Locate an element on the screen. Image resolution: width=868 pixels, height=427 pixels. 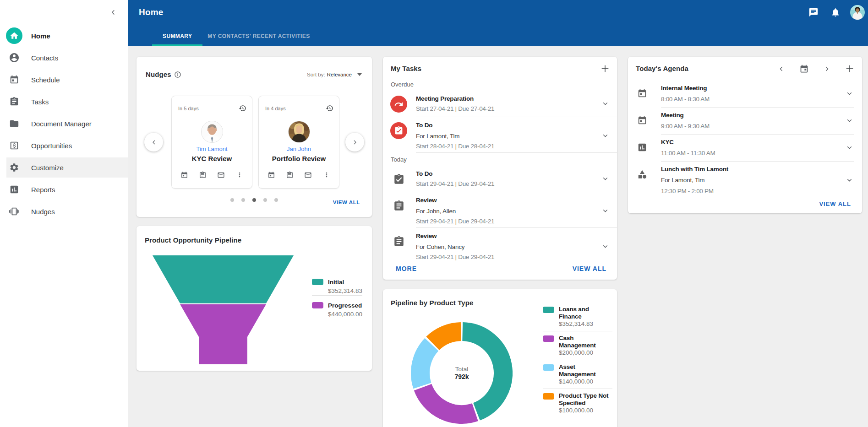
legend-item-cash: Cash Management $200,000.00 is located at coordinates (578, 346).